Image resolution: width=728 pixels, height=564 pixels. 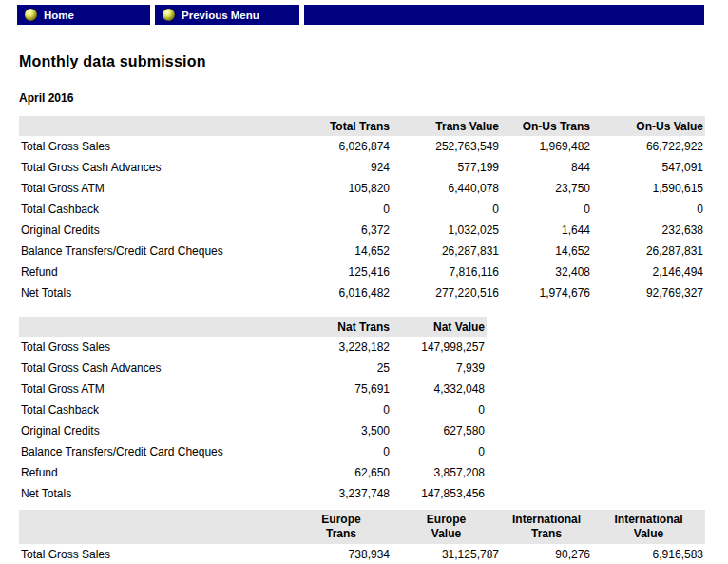 What do you see at coordinates (362, 188) in the screenshot?
I see `table-row: Total Gross ATM105,8206,440,07823,7501,5…` at bounding box center [362, 188].